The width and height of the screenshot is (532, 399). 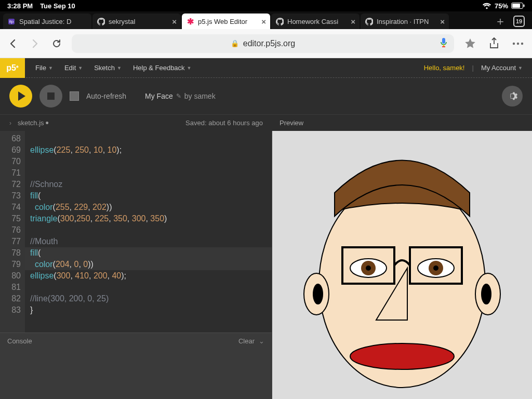 I want to click on share-icon, so click(x=494, y=44).